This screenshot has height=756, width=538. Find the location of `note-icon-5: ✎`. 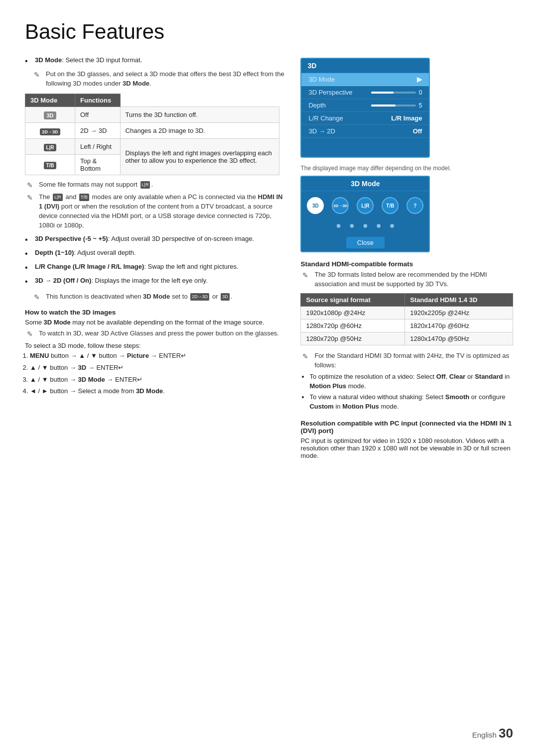

note-icon-5: ✎ is located at coordinates (307, 361).